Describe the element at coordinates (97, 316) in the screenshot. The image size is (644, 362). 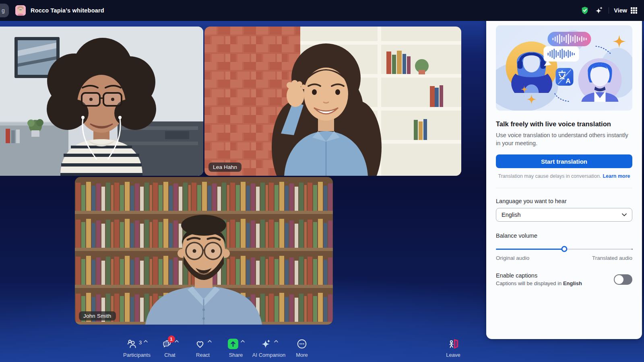
I see `participant-name: John Smith` at that location.